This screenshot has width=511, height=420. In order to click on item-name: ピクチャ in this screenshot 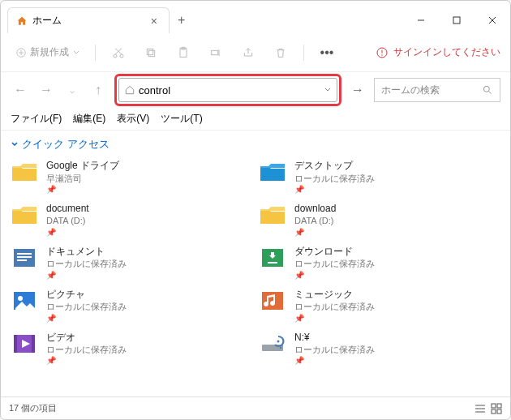, I will do `click(86, 295)`.